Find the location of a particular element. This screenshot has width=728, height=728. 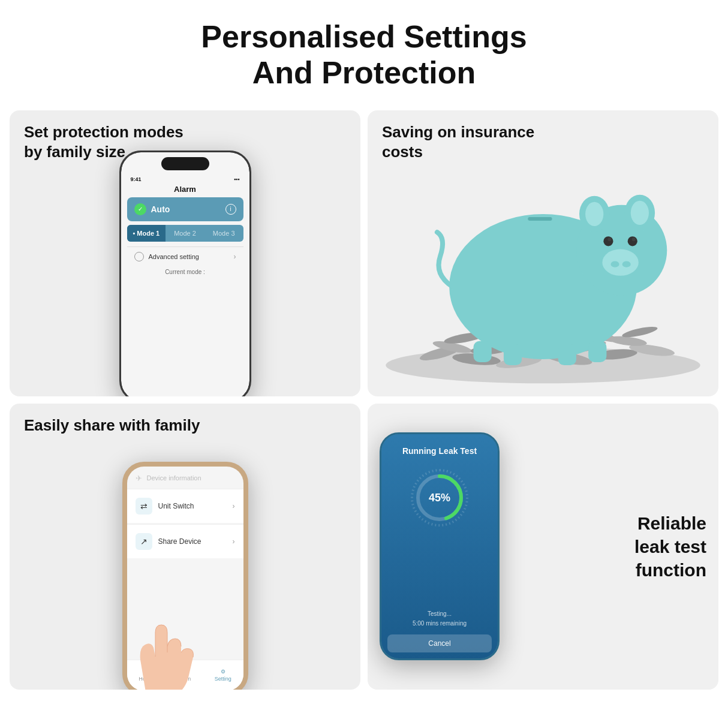

unit-switch-left: ⇄ Unit Switch is located at coordinates (165, 506).